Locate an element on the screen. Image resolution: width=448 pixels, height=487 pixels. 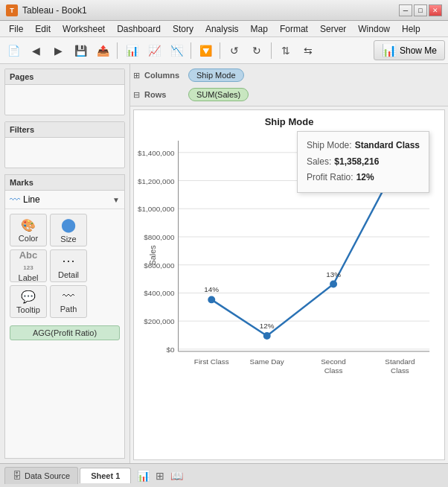
line-chart-icon: 〰 is located at coordinates (15, 200).